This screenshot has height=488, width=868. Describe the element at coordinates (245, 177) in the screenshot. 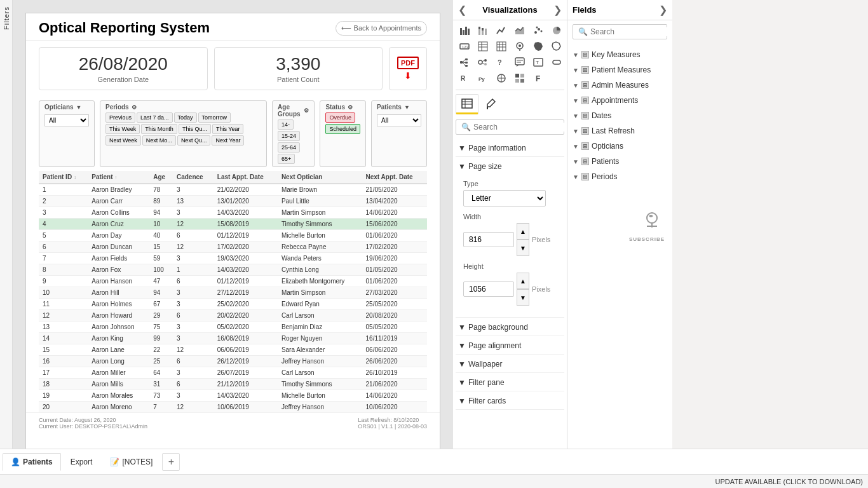

I see `col-header-last-appt: Last Appt. Date` at that location.